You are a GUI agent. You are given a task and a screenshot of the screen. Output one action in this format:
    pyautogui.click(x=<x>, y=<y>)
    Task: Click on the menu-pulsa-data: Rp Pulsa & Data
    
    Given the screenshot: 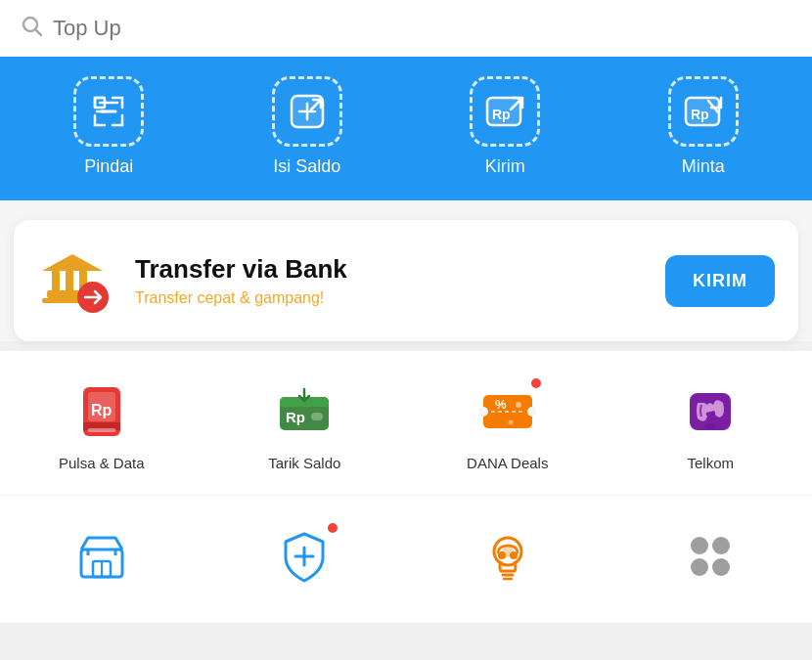 What is the action you would take?
    pyautogui.click(x=102, y=428)
    